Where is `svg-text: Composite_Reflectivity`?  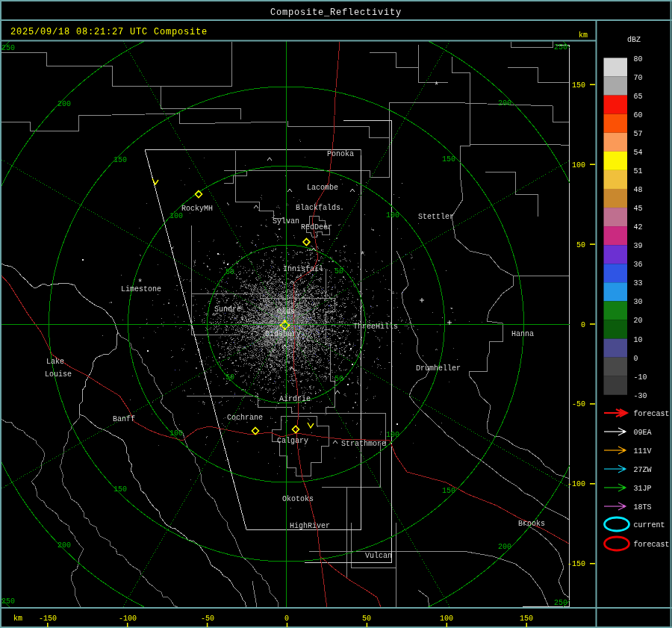 svg-text: Composite_Reflectivity is located at coordinates (336, 13).